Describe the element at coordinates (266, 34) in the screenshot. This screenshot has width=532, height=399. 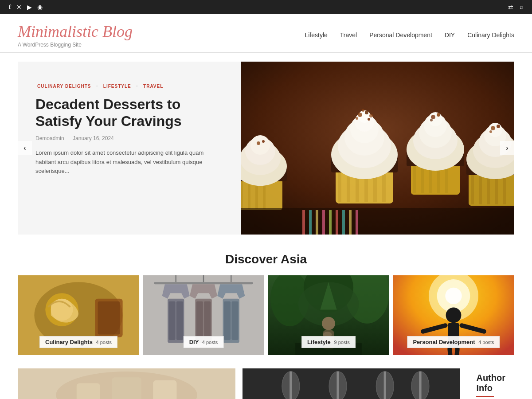
I see `site-header: Minimalistic Blog A WordPress Blogging S…` at that location.